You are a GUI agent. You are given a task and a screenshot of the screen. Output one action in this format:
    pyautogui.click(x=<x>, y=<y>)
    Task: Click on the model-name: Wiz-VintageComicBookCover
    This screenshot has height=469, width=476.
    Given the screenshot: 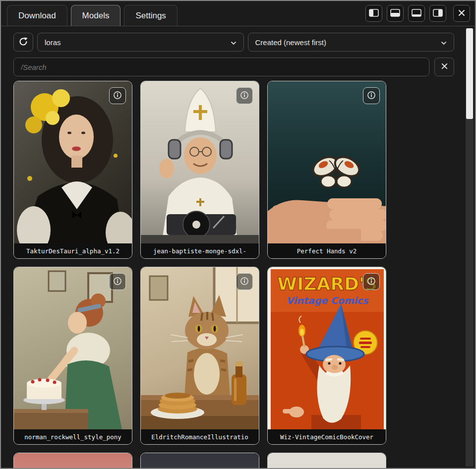 What is the action you would take?
    pyautogui.click(x=327, y=437)
    